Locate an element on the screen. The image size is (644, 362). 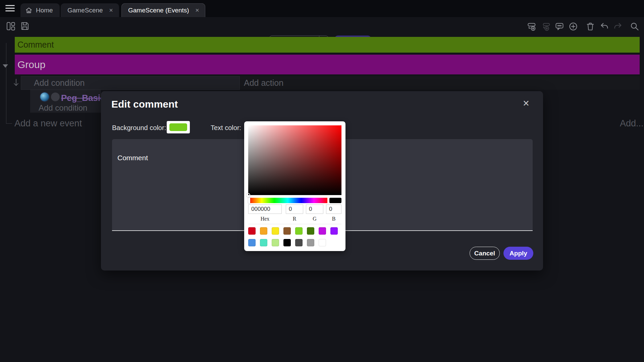
background-color-label: Background color: is located at coordinates (139, 128).